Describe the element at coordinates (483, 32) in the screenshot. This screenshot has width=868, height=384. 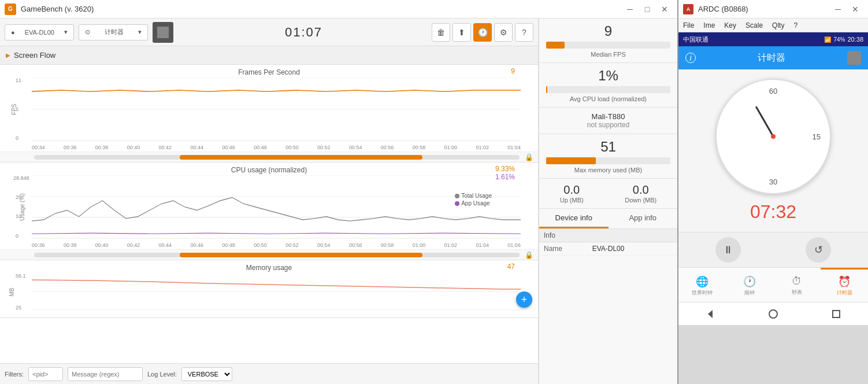
I see `icon-toolbar: 🗑 ⬆ 🕐 ⚙ ?` at that location.